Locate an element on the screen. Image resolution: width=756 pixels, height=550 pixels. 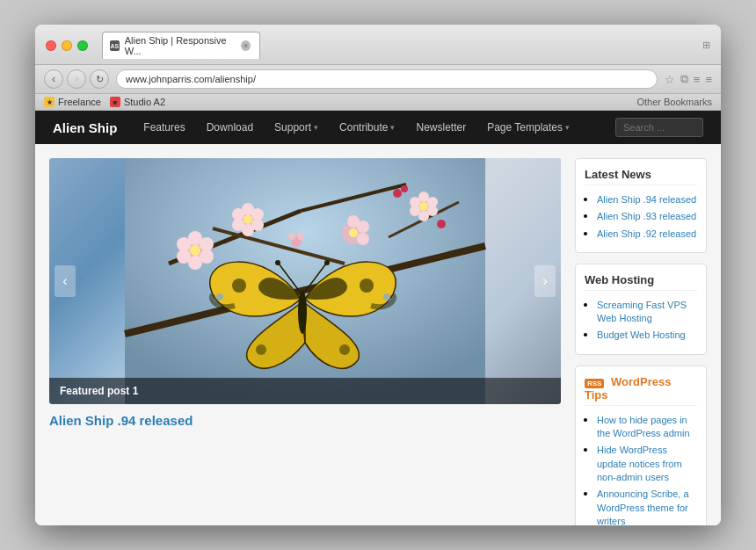
toolbar: ‹ › ↻ www.johnparris.com/alienship/ ☆ ⧉ … is located at coordinates (378, 79).